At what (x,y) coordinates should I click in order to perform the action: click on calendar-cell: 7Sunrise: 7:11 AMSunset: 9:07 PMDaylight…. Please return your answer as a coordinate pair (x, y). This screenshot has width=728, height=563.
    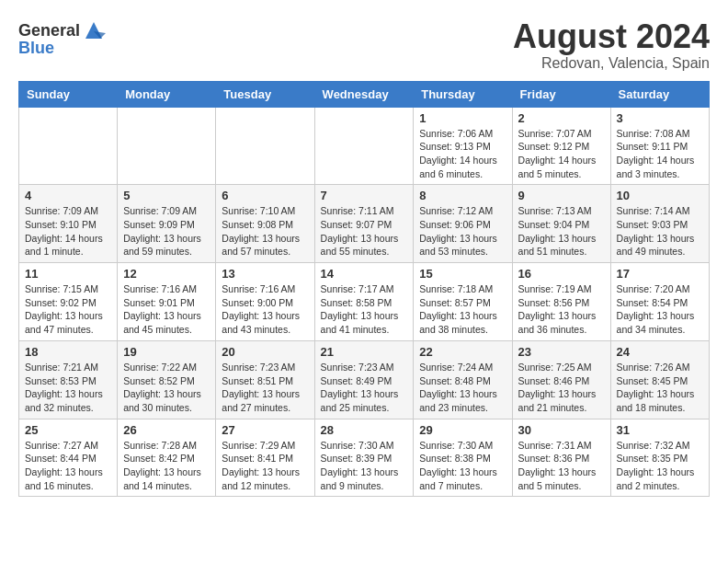
    Looking at the image, I should click on (364, 224).